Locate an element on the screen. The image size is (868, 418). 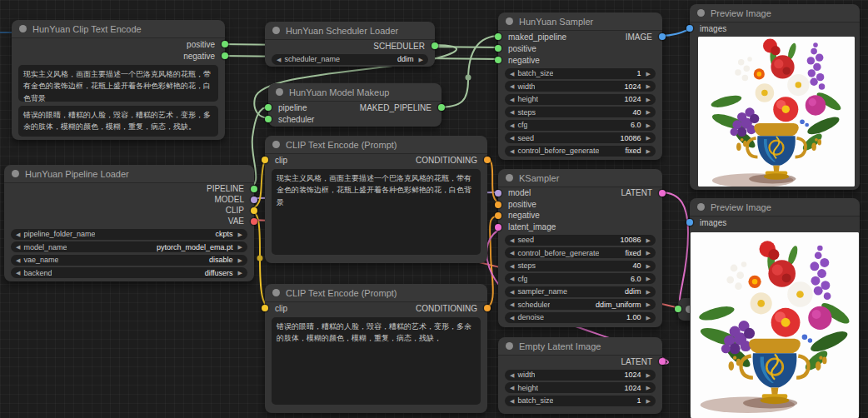
port-image-output is located at coordinates (662, 37).